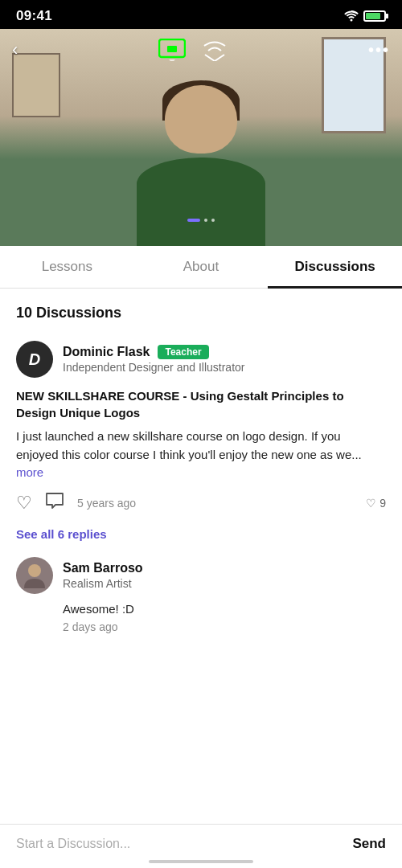 The height and width of the screenshot is (868, 402). What do you see at coordinates (201, 862) in the screenshot?
I see `home-indicator` at bounding box center [201, 862].